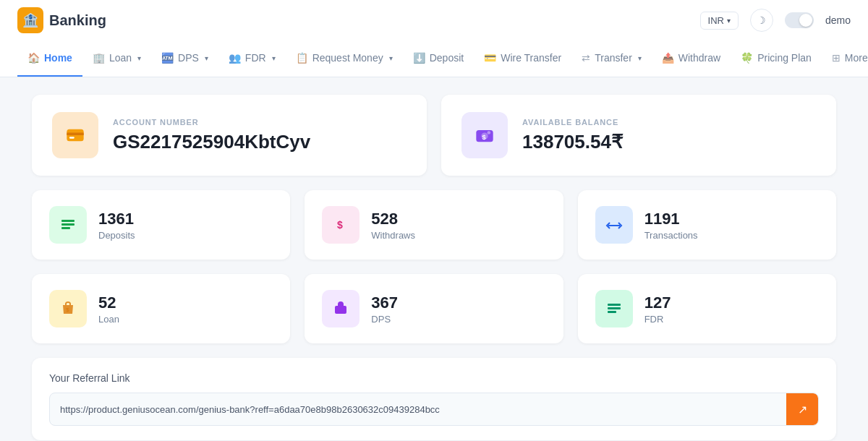 The width and height of the screenshot is (868, 441). Describe the element at coordinates (344, 59) in the screenshot. I see `nav-item-request-money: 📋 Request Money ▾` at that location.